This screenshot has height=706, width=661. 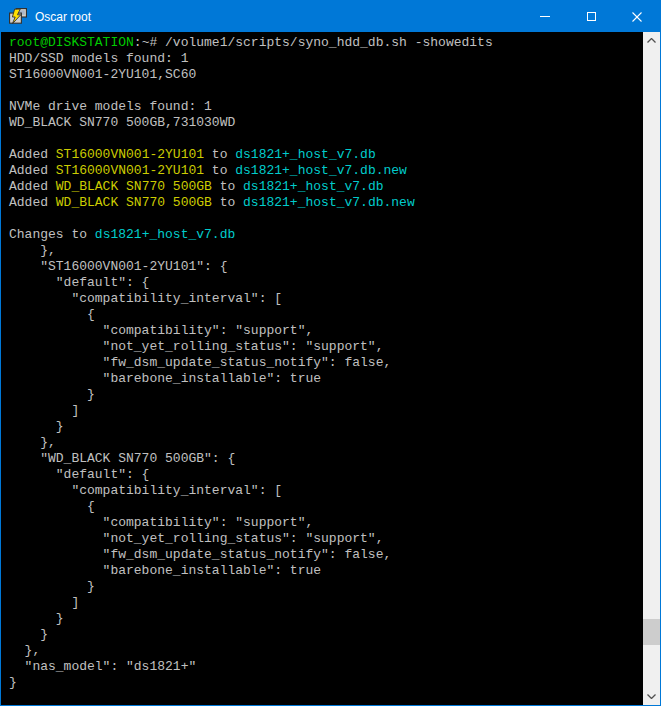 I want to click on terminal-line: Added ST16000VN001-2YU101 to ds1821+_hos…, so click(x=326, y=155).